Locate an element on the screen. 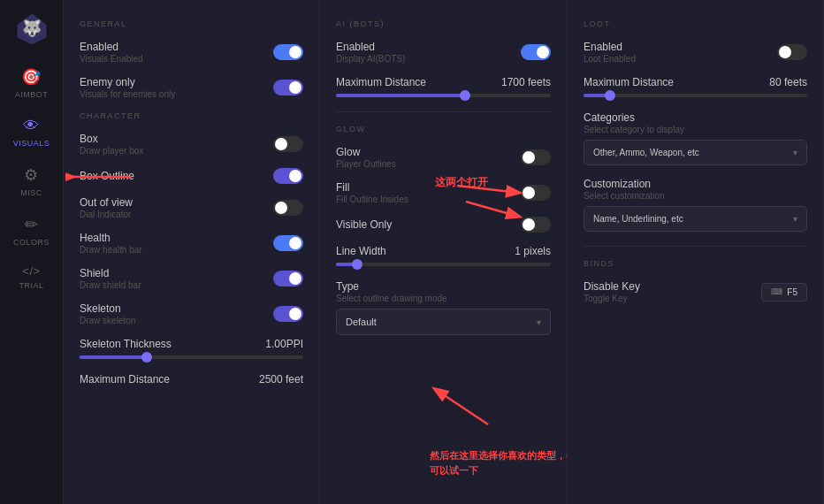 The width and height of the screenshot is (824, 504). ai-max-distance-value: 1700 feets is located at coordinates (526, 82).